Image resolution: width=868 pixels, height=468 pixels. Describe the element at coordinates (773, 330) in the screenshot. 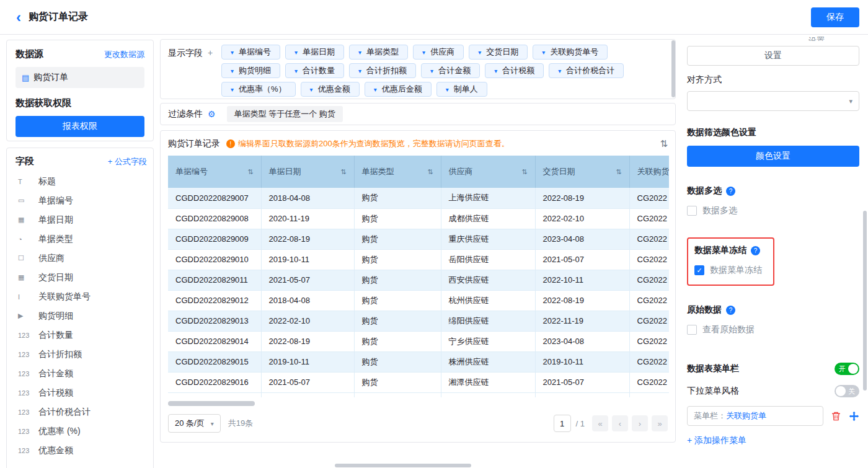

I see `raw-data-checkbox-row: 查看原始数据` at that location.